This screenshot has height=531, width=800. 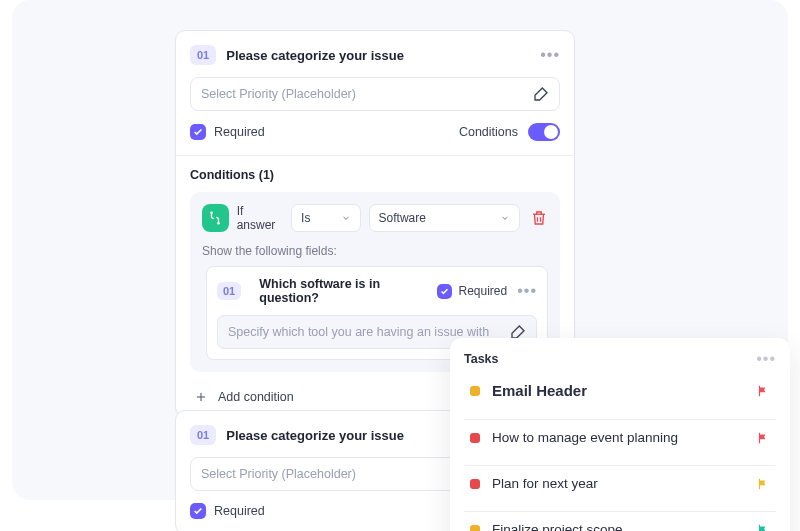 I want to click on child-required-wrap: Required, so click(x=472, y=292).